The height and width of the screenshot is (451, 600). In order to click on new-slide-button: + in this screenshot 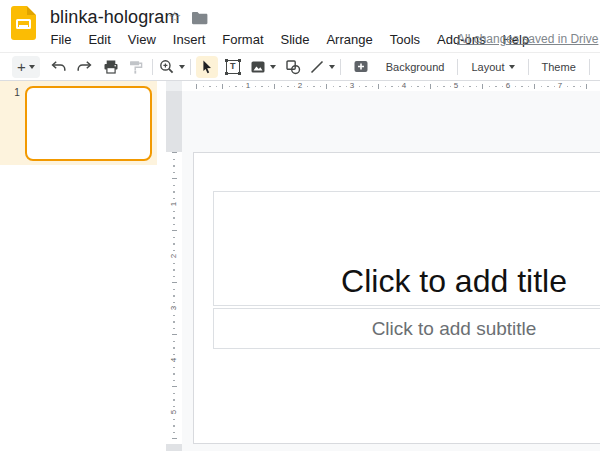, I will do `click(26, 67)`.